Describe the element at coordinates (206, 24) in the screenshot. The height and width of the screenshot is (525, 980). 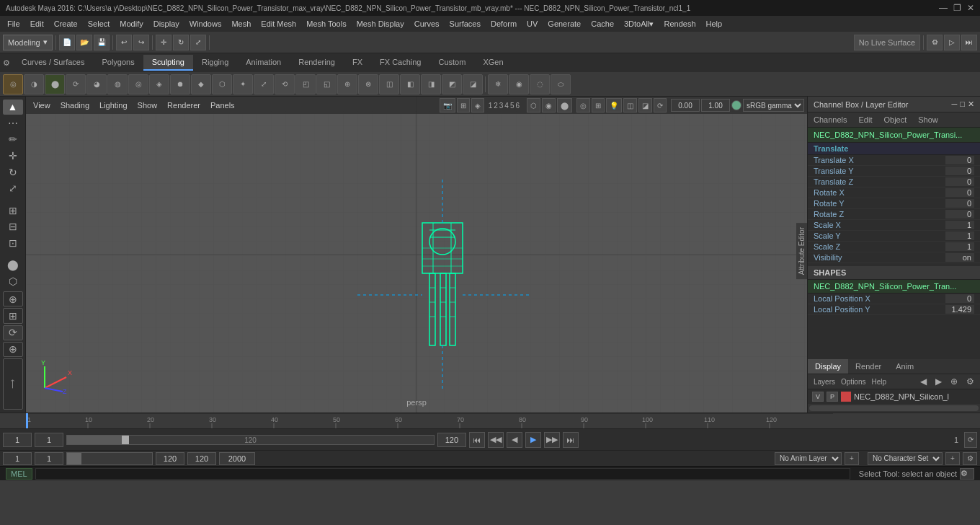
I see `menu-windows: Windows` at that location.